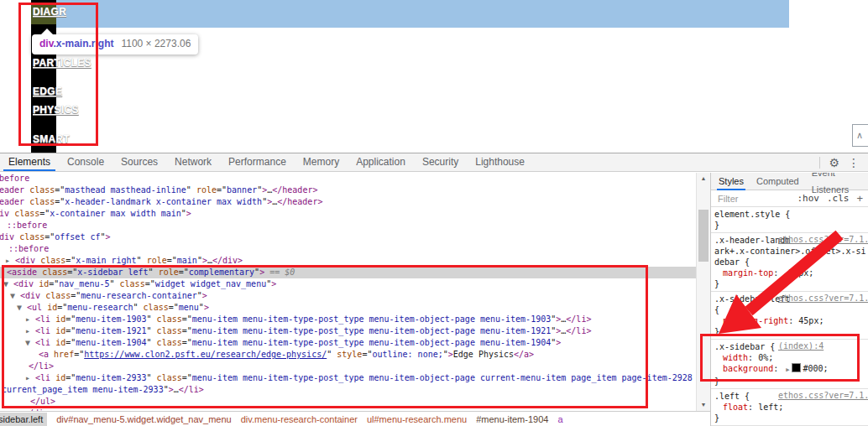 The width and height of the screenshot is (868, 426). What do you see at coordinates (353, 296) in the screenshot?
I see `dom-tree-line: ▼ <div class="menu-research-container">` at bounding box center [353, 296].